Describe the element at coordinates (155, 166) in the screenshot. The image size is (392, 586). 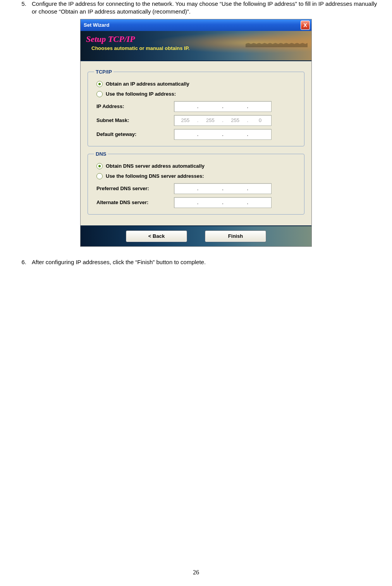
I see `radio-dns-auto-label: Obtain DNS server address automatically` at that location.